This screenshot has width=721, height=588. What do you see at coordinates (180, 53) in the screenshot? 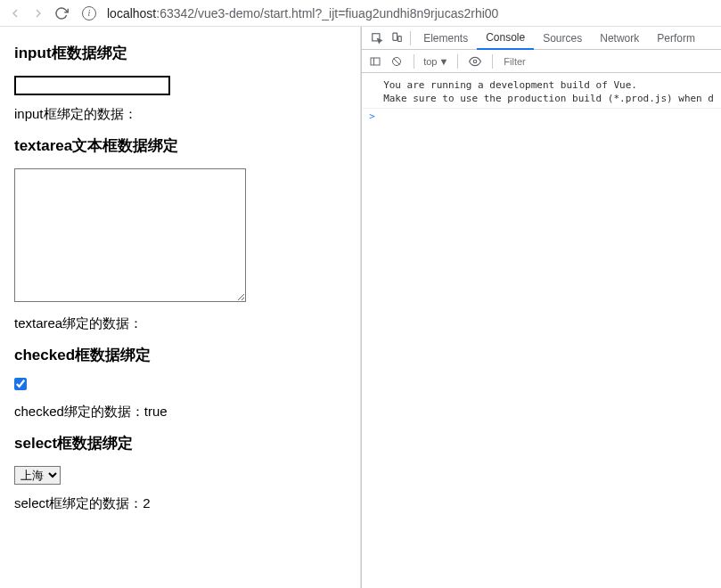
I see `heading-input: input框数据绑定` at bounding box center [180, 53].